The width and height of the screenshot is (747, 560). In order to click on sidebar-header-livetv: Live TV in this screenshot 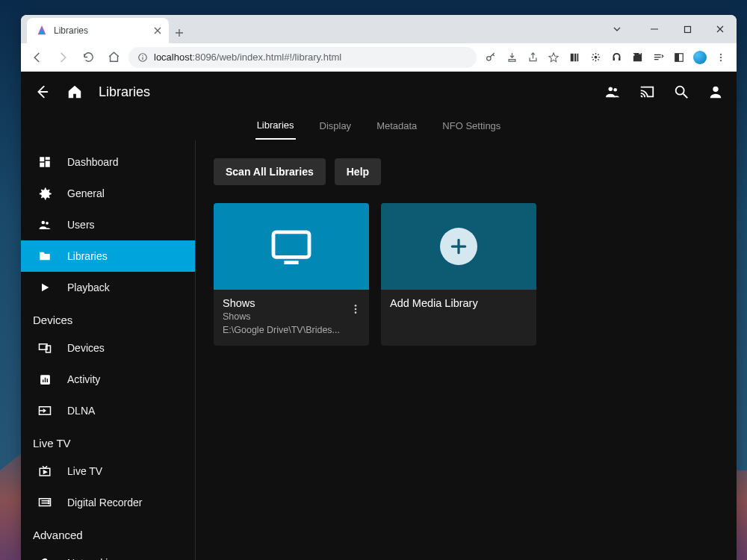, I will do `click(108, 441)`.